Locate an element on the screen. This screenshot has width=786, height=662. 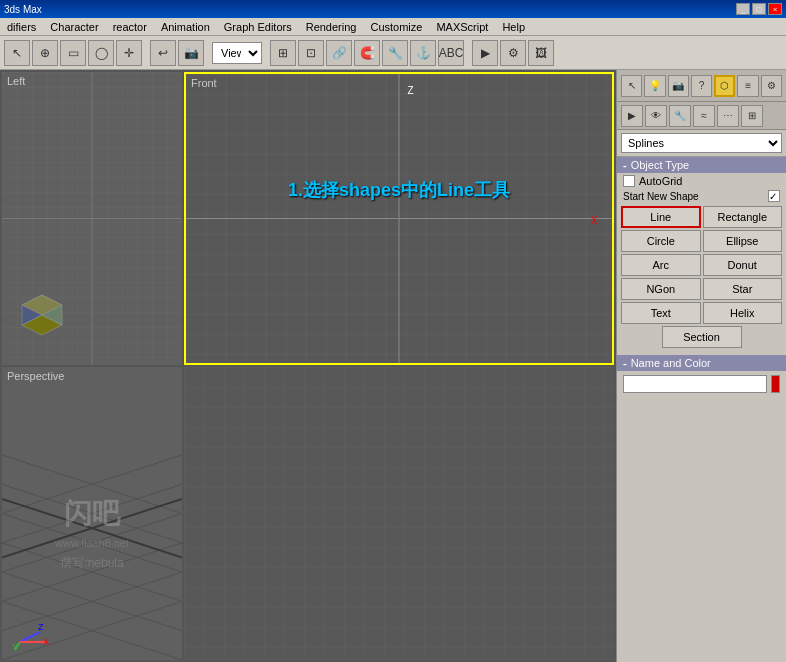
object-type-buttons: Line Rectangle Circle Ellipse Arc Donut … is located at coordinates (702, 277).